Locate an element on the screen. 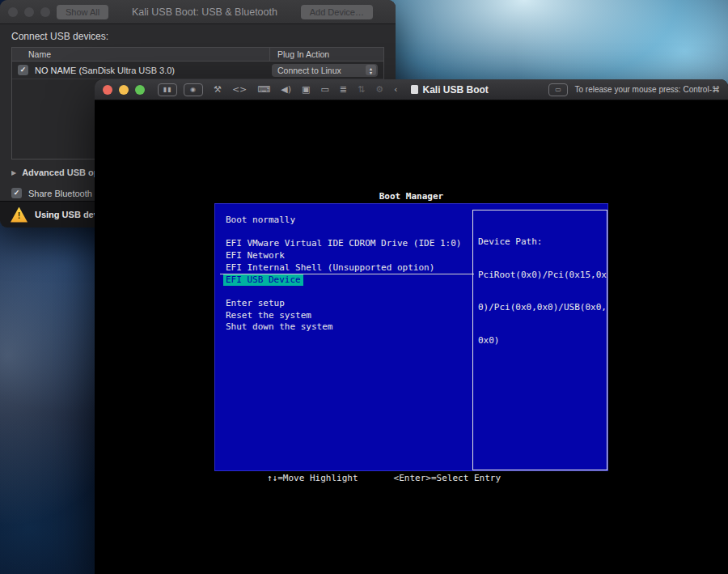 This screenshot has width=728, height=574. traffic-lights is located at coordinates (29, 12).